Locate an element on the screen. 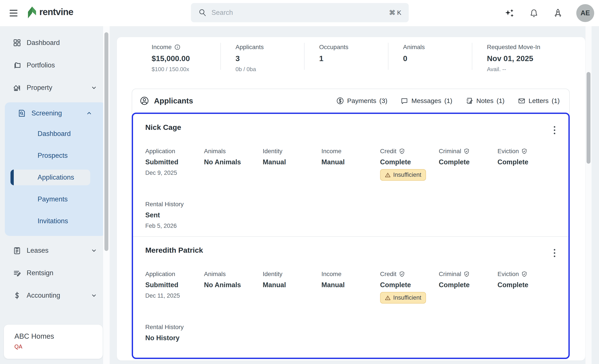 The width and height of the screenshot is (599, 364). tab-payments: Payments(3) is located at coordinates (362, 101).